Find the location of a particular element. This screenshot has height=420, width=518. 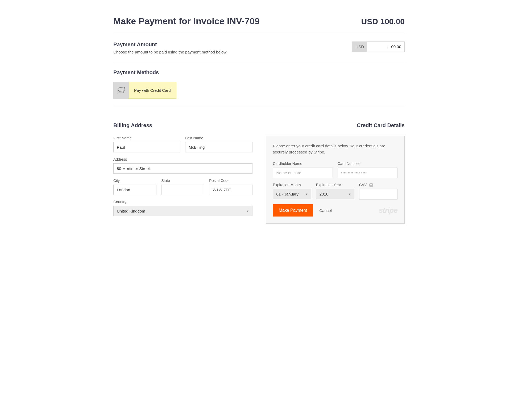

cardholder-name-label: Cardholder Name is located at coordinates (303, 164).